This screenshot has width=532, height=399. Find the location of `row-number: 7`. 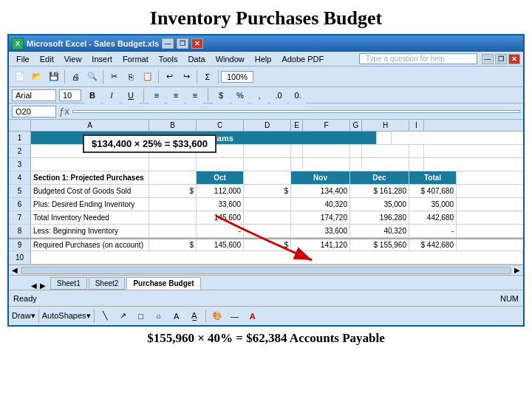

row-number: 7 is located at coordinates (20, 217).